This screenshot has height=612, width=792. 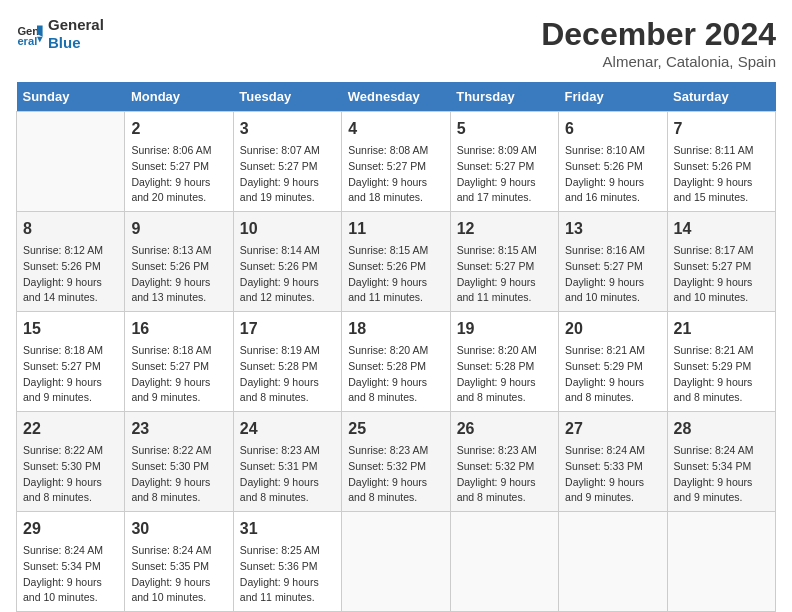 What do you see at coordinates (70, 529) in the screenshot?
I see `day-number: 29` at bounding box center [70, 529].